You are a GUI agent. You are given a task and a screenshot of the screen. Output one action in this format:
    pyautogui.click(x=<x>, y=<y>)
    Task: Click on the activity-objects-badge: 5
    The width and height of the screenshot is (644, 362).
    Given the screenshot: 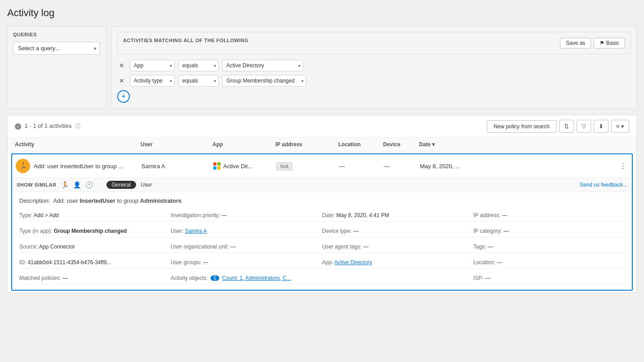 What is the action you would take?
    pyautogui.click(x=215, y=278)
    